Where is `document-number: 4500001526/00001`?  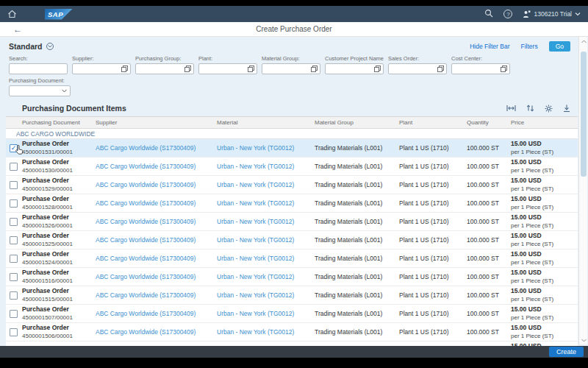
document-number: 4500001526/00001 is located at coordinates (58, 225).